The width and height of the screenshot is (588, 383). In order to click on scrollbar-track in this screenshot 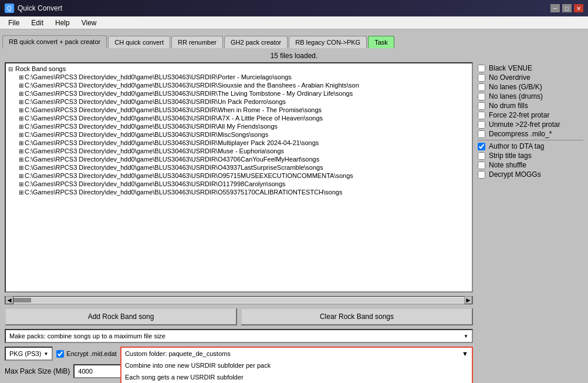, I will do `click(239, 300)`.